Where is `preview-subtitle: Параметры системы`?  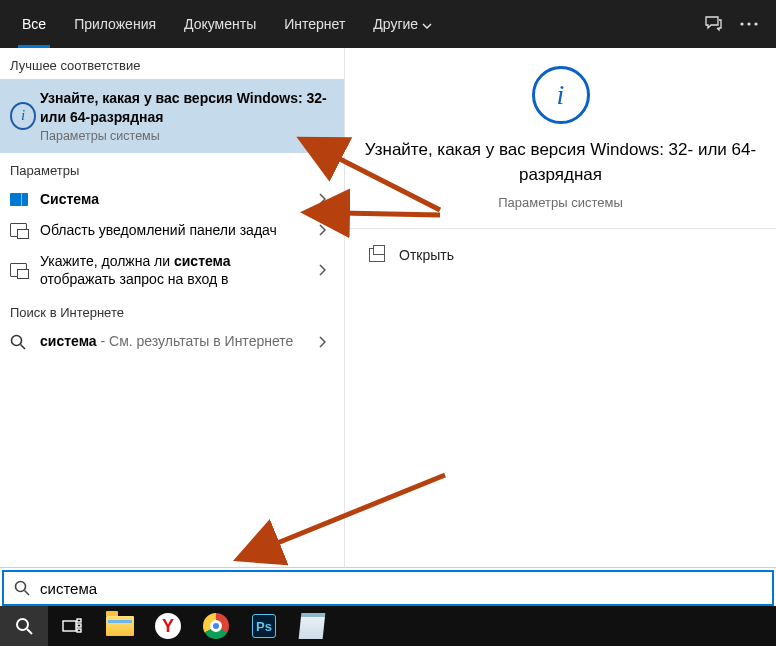
preview-subtitle: Параметры системы is located at coordinates (560, 202).